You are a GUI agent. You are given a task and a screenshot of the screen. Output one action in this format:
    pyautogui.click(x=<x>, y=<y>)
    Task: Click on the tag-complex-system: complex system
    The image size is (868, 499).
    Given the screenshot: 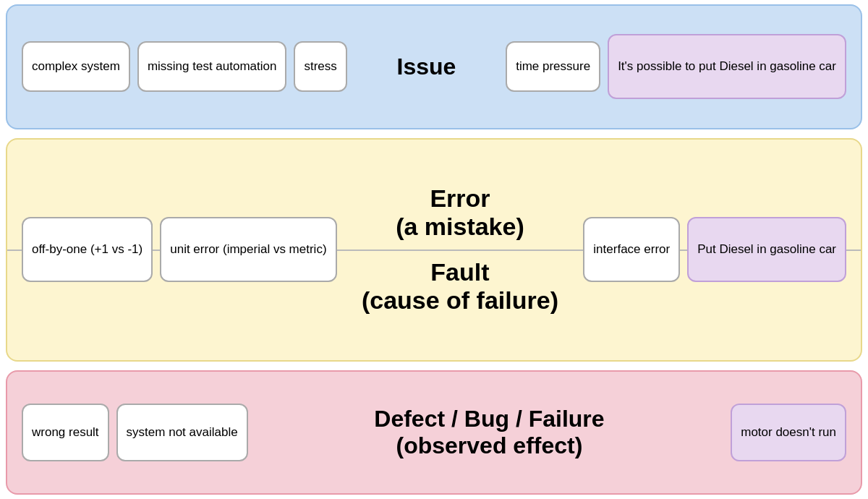 What is the action you would take?
    pyautogui.click(x=76, y=67)
    